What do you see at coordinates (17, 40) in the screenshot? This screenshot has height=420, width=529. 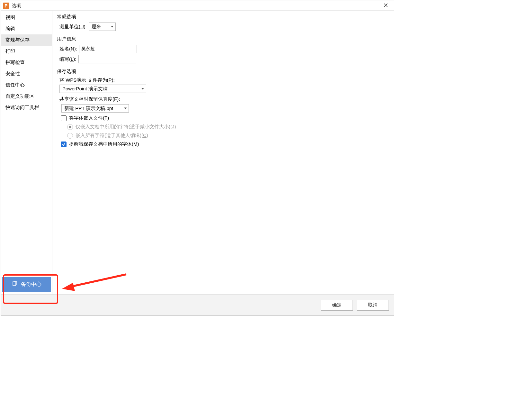 I see `sidebar-item-label: 常规与保存` at bounding box center [17, 40].